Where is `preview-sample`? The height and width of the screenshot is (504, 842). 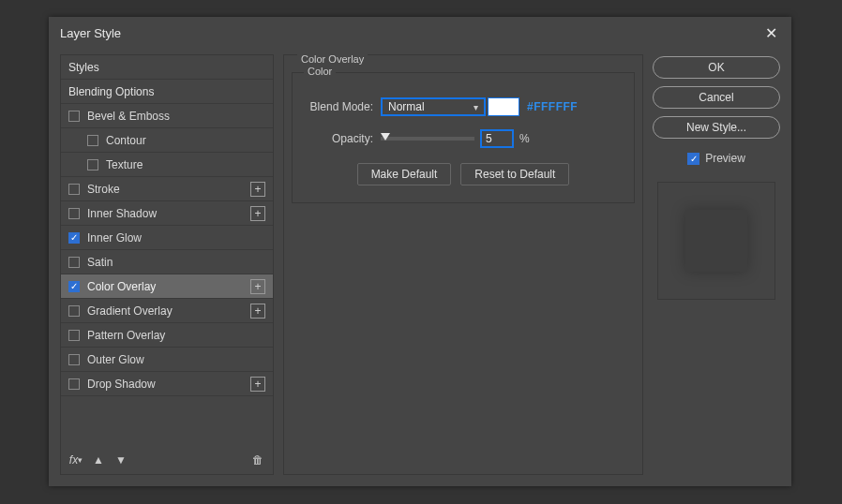
preview-sample is located at coordinates (716, 241).